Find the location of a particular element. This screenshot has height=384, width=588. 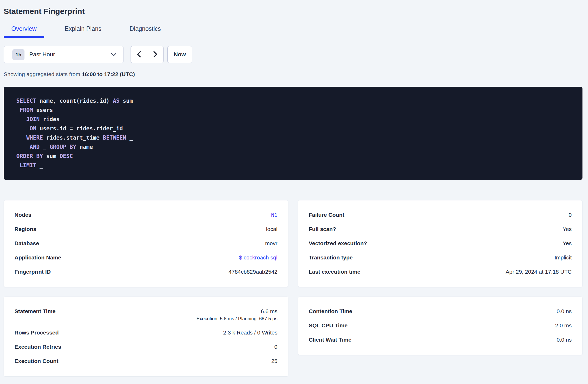

page-title: Statement Fingerprint is located at coordinates (293, 11).